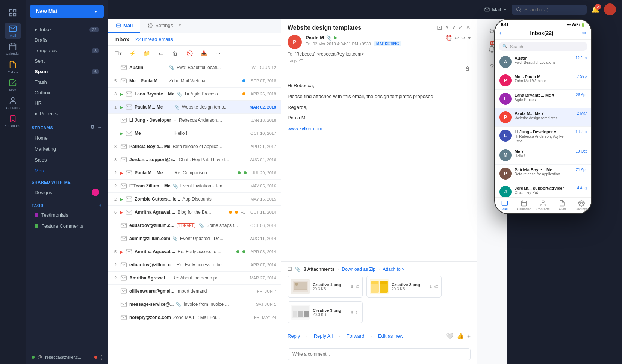 The image size is (622, 364). I want to click on streams-settings-icon: ⚙, so click(92, 128).